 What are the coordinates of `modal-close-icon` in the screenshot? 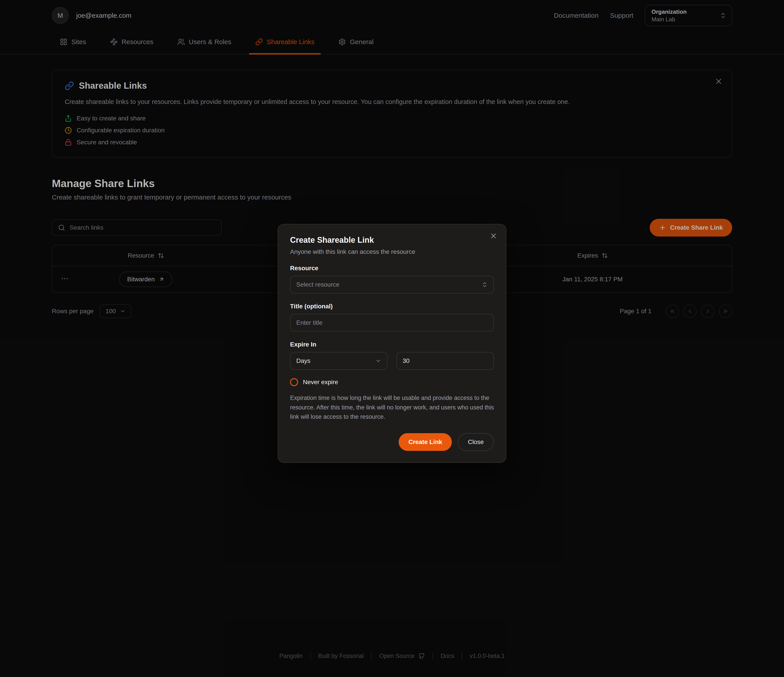 It's located at (493, 236).